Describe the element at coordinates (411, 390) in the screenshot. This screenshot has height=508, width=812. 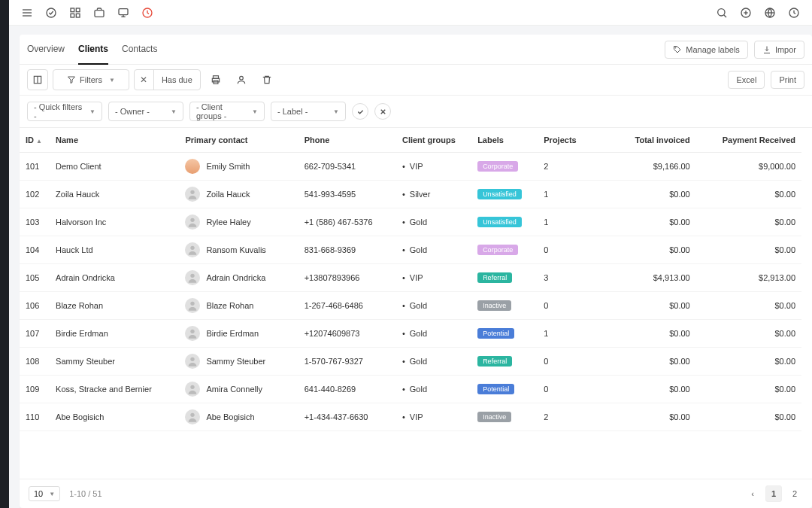
I see `table-row: 109Koss, Stracke and BernierAmira Connel…` at that location.